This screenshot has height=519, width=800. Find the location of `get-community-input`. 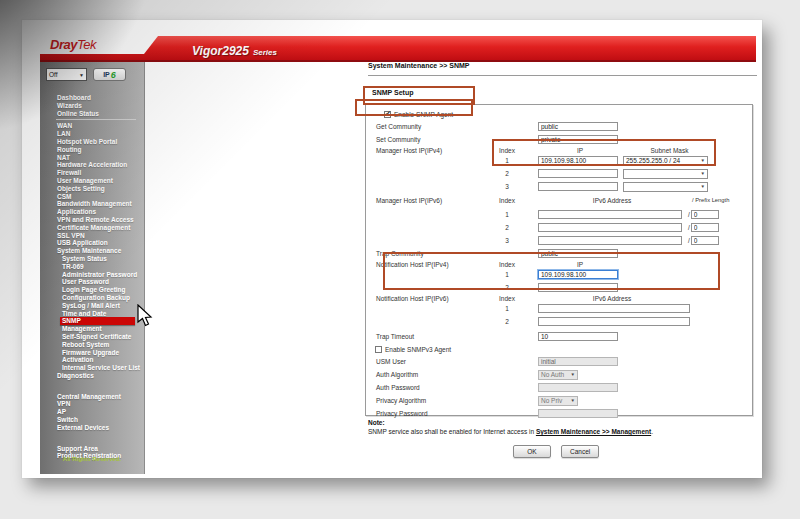

get-community-input is located at coordinates (578, 126).